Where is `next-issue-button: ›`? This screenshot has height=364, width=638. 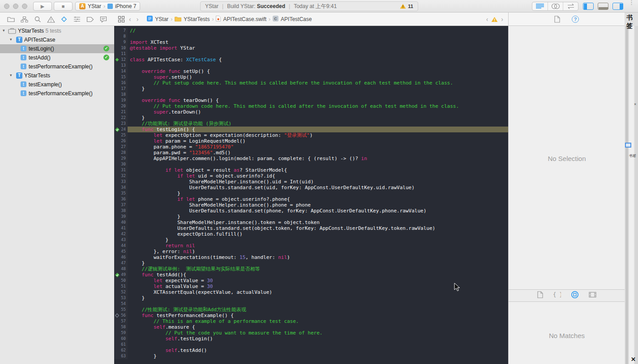 next-issue-button: › is located at coordinates (502, 19).